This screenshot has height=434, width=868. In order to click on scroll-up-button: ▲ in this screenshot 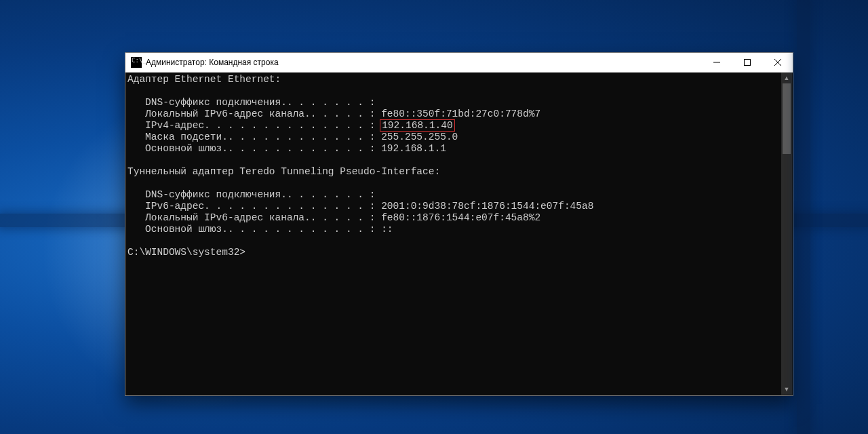, I will do `click(787, 78)`.